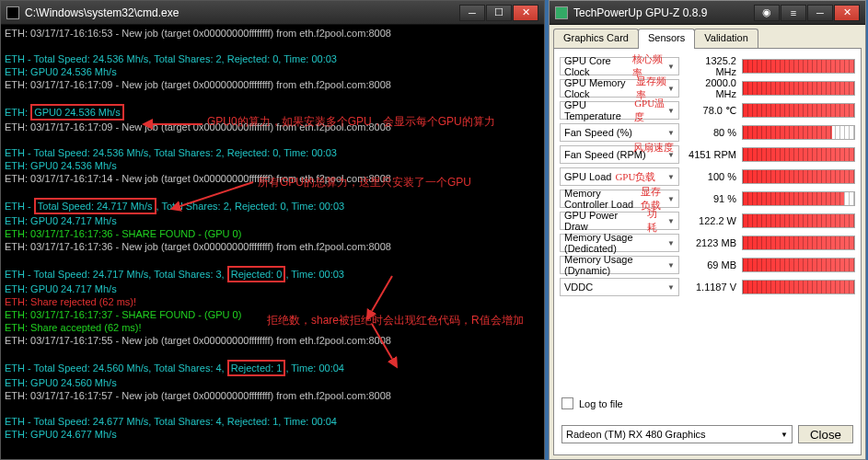 This screenshot has height=460, width=868. I want to click on cmd-line: ETH: 03/17/17-16:17:37 - SHARE FOUND - (…, so click(272, 315).